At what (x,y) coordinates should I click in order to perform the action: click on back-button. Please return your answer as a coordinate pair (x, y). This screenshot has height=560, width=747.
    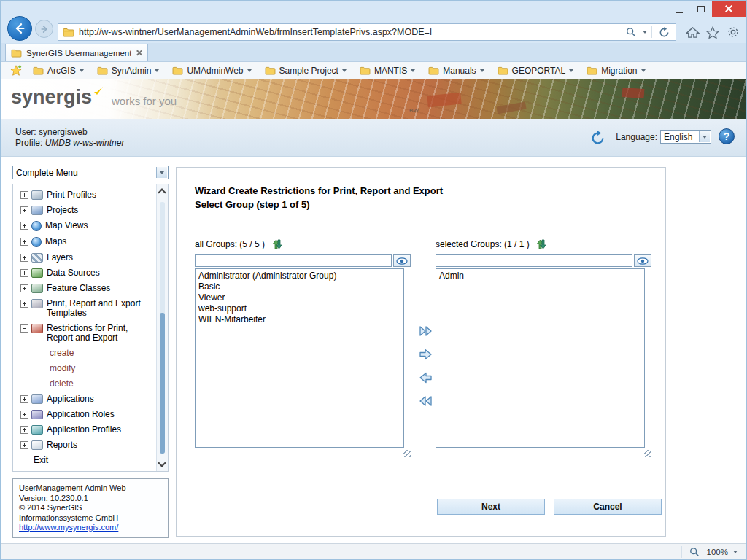
    Looking at the image, I should click on (20, 28).